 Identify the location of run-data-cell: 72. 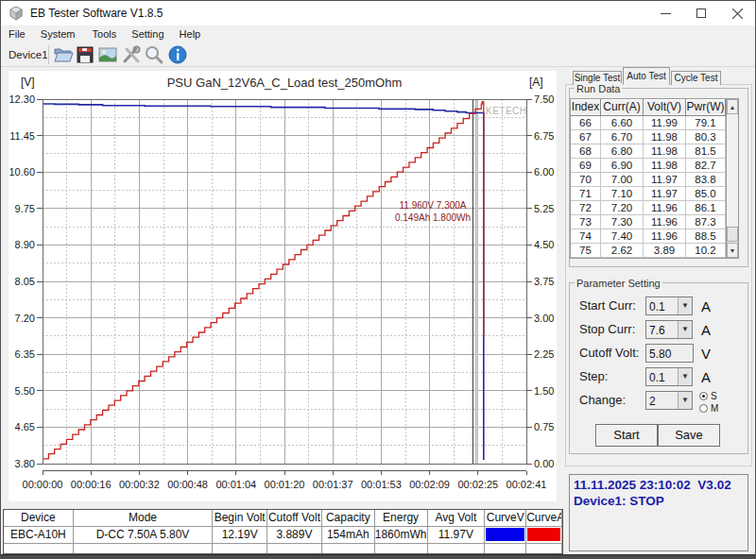
(586, 208).